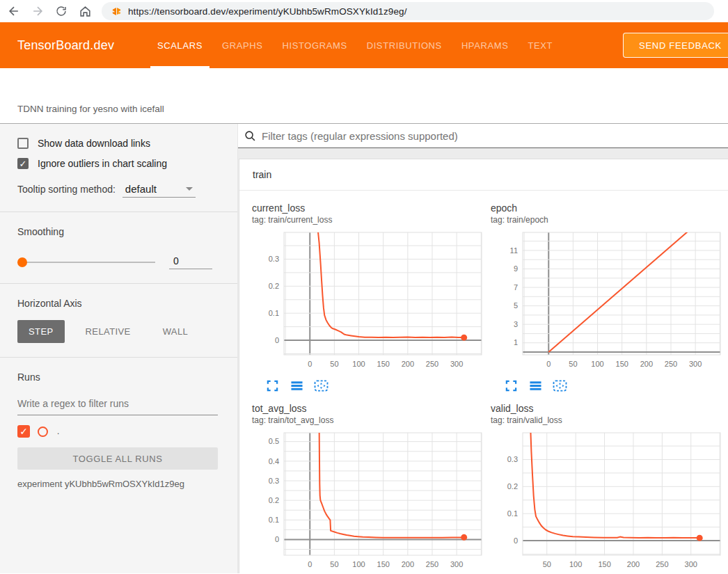 The image size is (728, 574). What do you see at coordinates (485, 45) in the screenshot?
I see `tab-hparams: HPARAMS` at bounding box center [485, 45].